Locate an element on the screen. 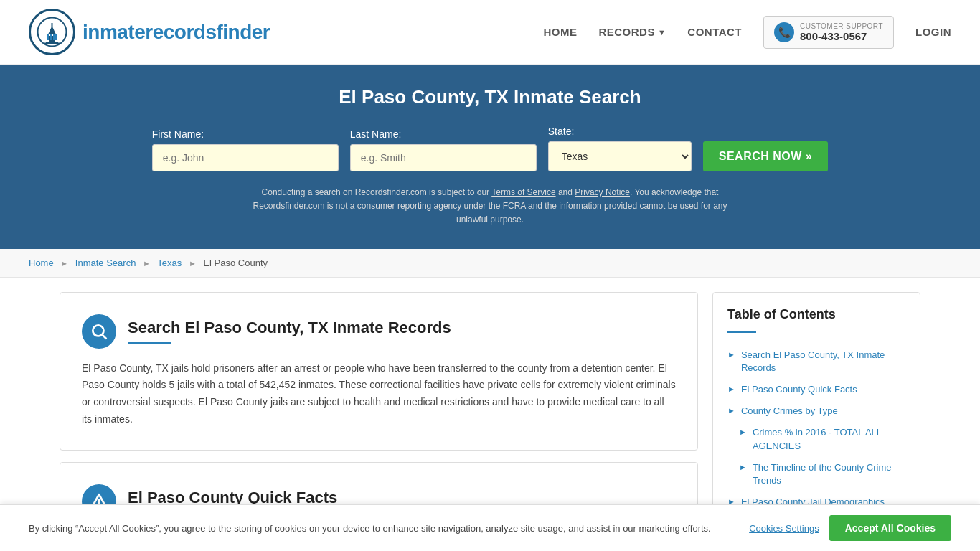 The image size is (980, 551). hero-title: El Paso County, TX Inmate Search is located at coordinates (490, 98).